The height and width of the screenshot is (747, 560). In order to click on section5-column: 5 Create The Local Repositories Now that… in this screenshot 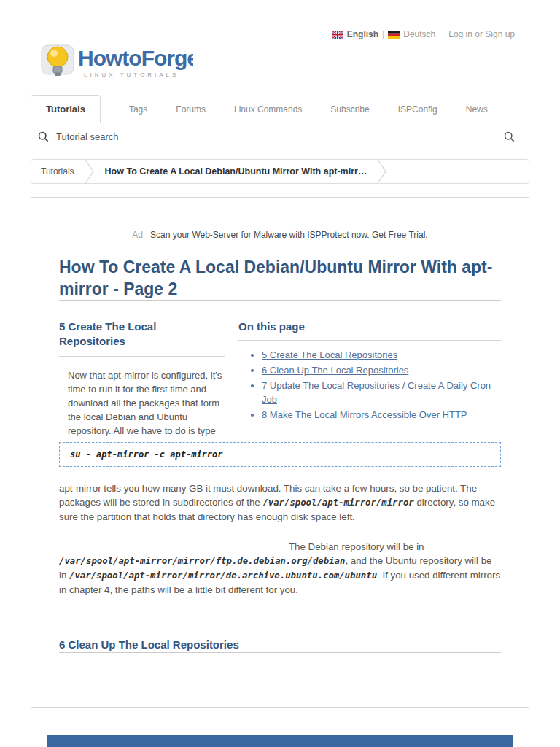, I will do `click(142, 379)`.